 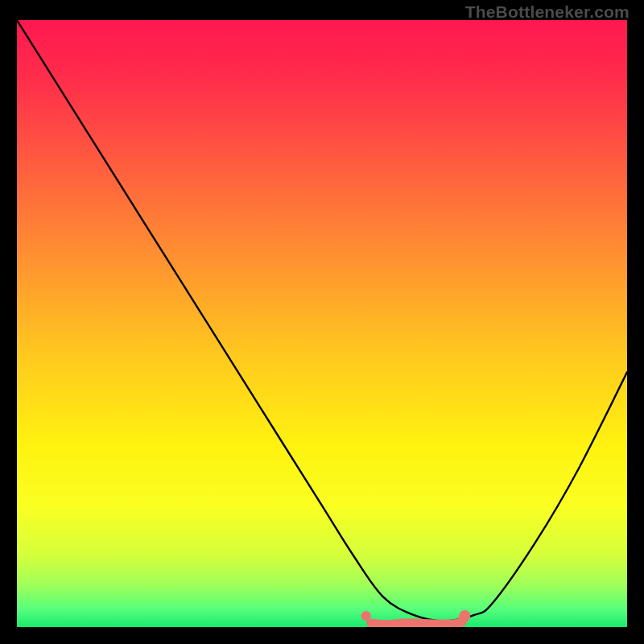 I want to click on plateau-start-dot, so click(x=366, y=616).